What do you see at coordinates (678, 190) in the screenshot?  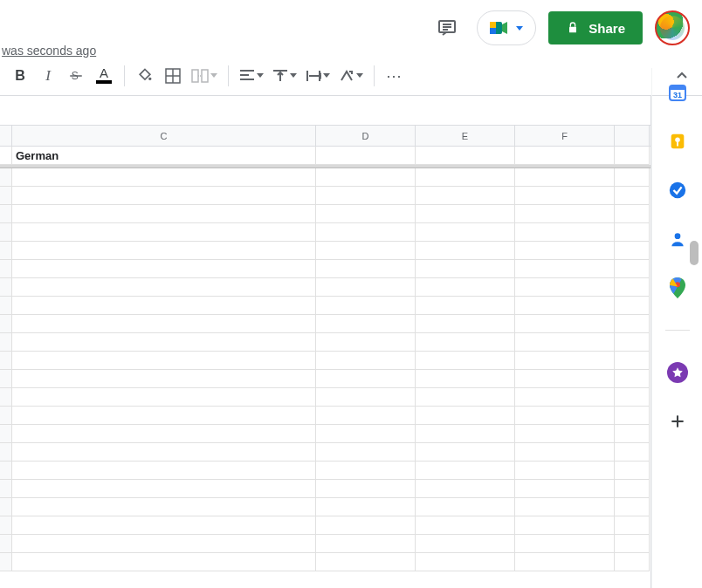 I see `tasks-icon` at bounding box center [678, 190].